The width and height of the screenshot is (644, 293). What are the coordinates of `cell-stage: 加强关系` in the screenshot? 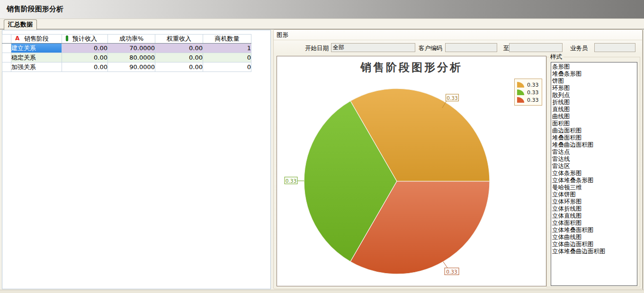 It's located at (37, 67).